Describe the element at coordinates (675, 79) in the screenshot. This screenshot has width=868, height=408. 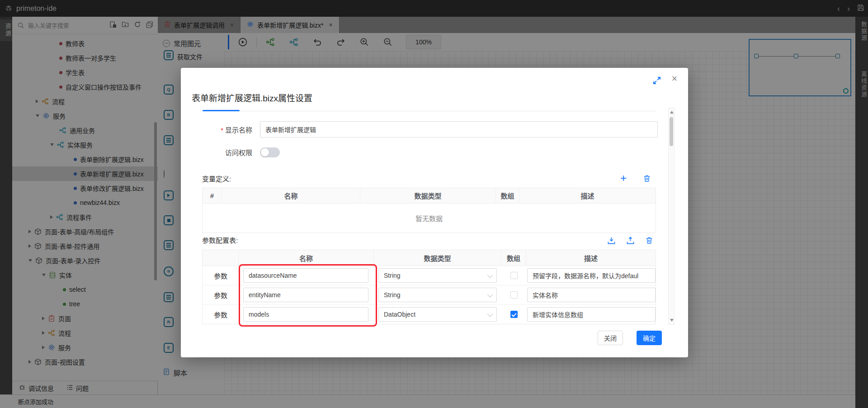
I see `close-icon: ×` at that location.